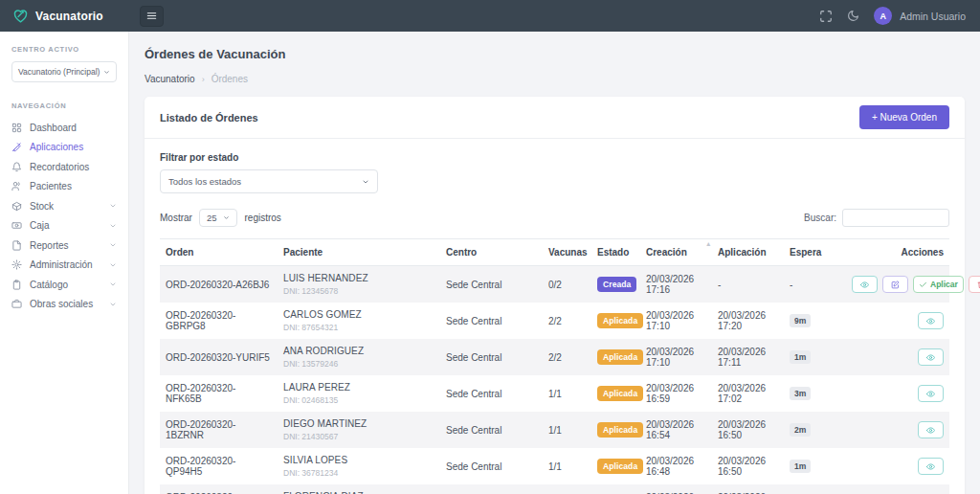  I want to click on sidebar-item-administracion: Administración, so click(64, 266).